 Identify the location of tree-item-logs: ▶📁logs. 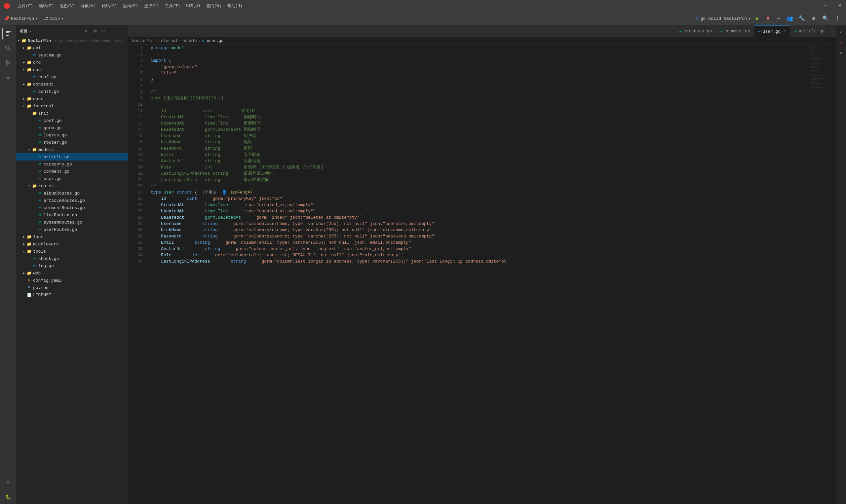
(72, 237).